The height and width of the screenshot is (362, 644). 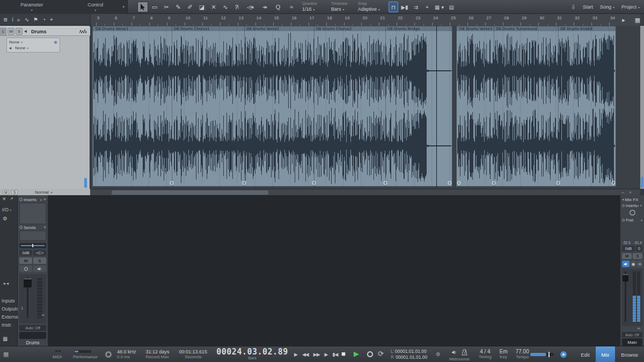 I want to click on zoom-in-button: +, so click(x=630, y=193).